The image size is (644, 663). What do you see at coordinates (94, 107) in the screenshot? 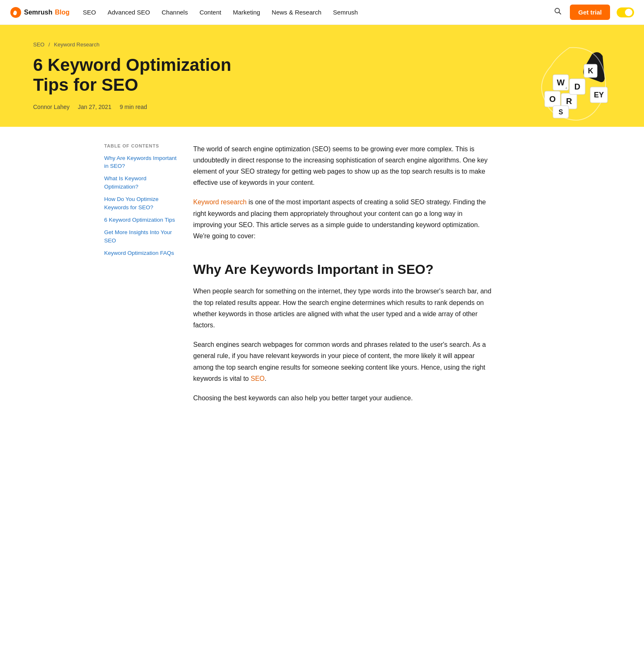
I see `publish-date: Jan 27, 2021` at bounding box center [94, 107].